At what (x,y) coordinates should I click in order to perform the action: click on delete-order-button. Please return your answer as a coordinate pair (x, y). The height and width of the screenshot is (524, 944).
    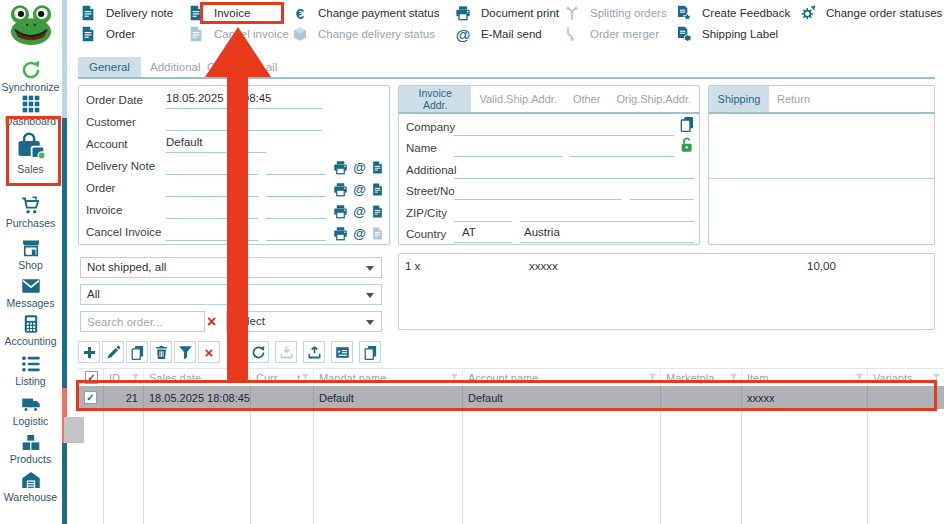
    Looking at the image, I should click on (161, 352).